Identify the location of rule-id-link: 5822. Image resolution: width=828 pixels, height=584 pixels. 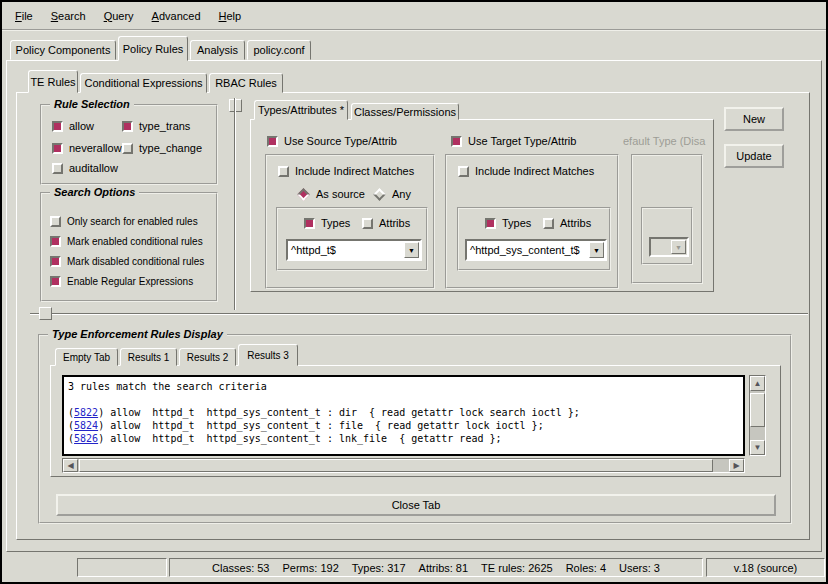
(86, 412).